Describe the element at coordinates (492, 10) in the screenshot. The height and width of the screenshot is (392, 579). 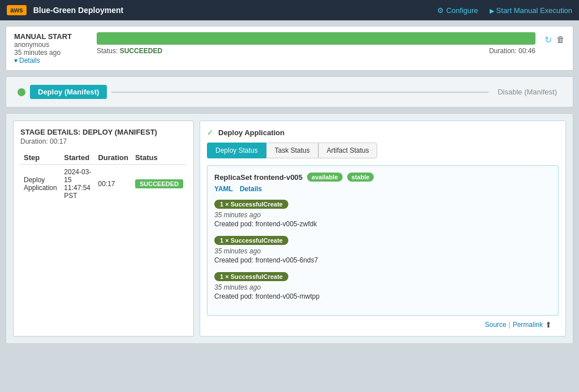
I see `play-icon` at that location.